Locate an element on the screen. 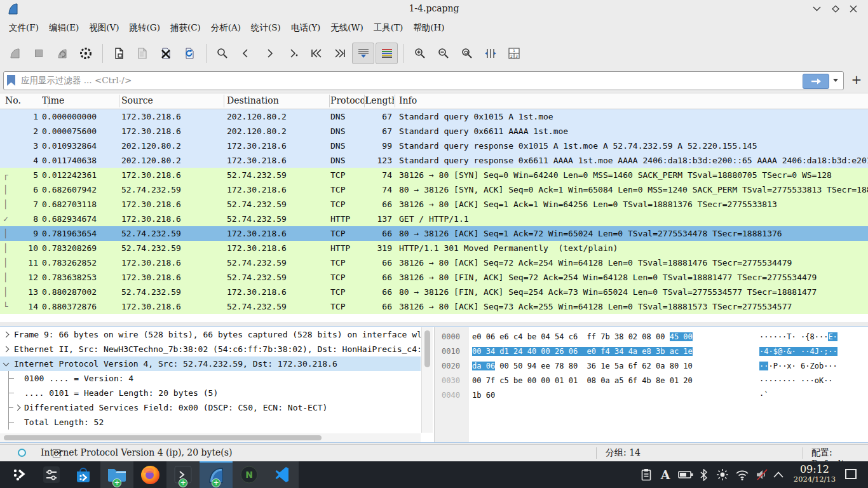  hex-bytes: 00 34 d1 24 40 00 26 06 e0 f4 34 4a e8 3… is located at coordinates (582, 352).